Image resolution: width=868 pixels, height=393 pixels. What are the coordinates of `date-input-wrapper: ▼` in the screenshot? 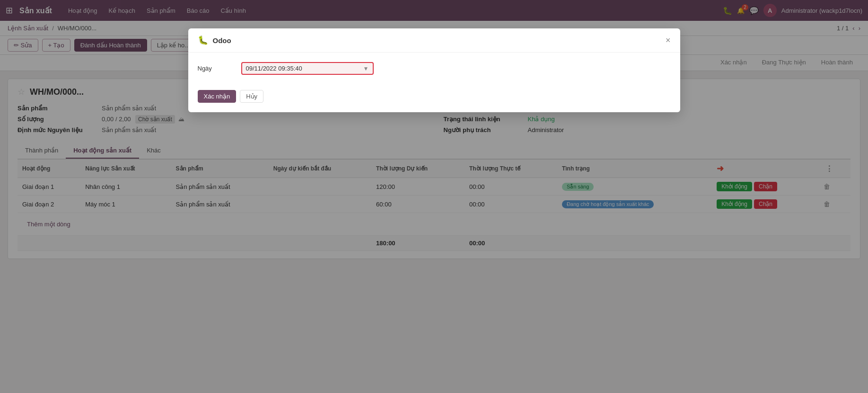 It's located at (307, 68).